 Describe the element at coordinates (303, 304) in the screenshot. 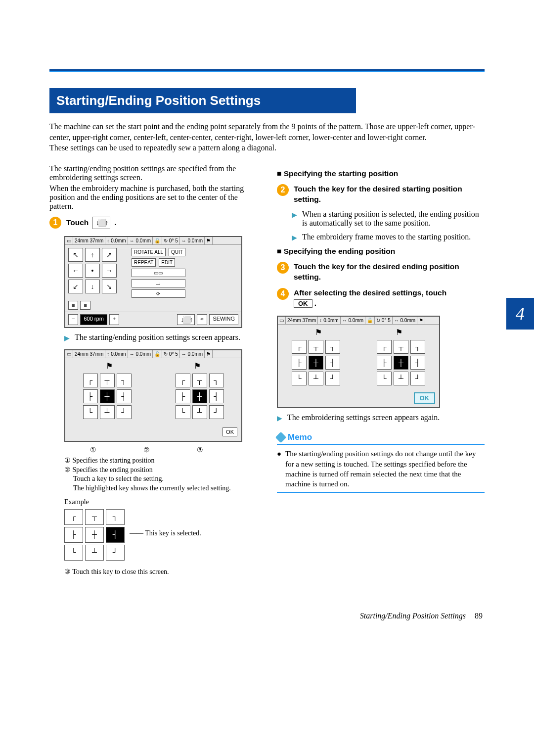

I see `ok-key-inline: OK` at that location.